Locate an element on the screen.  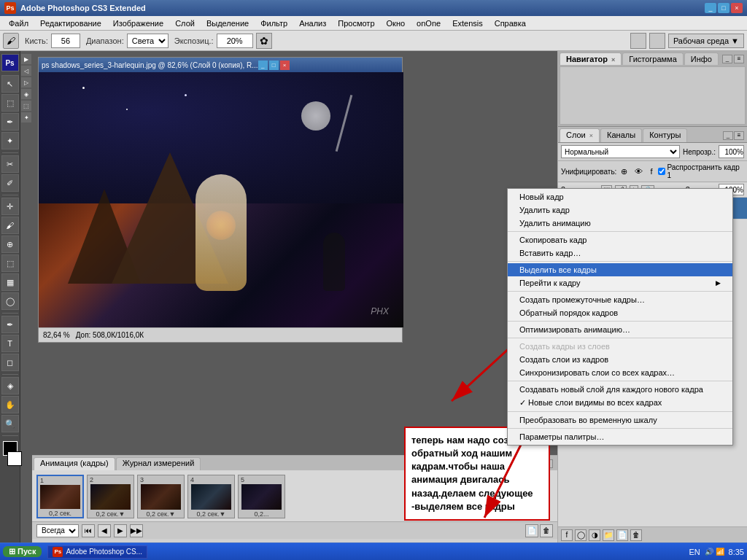
menu-item-файл: Файл is located at coordinates (19, 23).